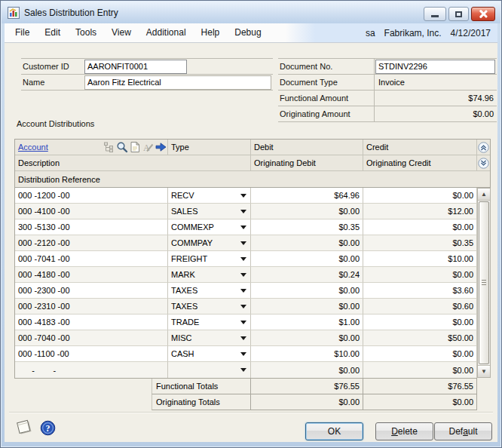 The height and width of the screenshot is (448, 502). What do you see at coordinates (86, 33) in the screenshot?
I see `menu-item-tools: Tools` at bounding box center [86, 33].